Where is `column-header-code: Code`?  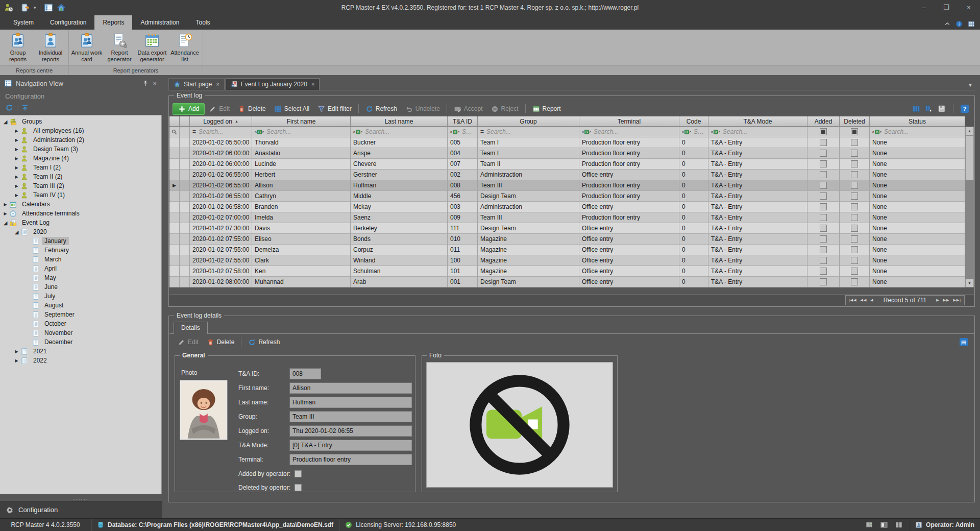
column-header-code: Code is located at coordinates (694, 122).